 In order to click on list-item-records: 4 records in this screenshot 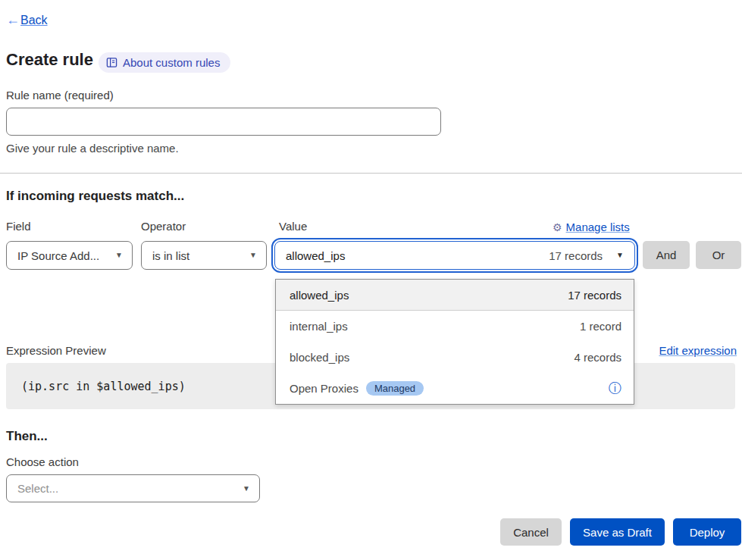, I will do `click(597, 358)`.